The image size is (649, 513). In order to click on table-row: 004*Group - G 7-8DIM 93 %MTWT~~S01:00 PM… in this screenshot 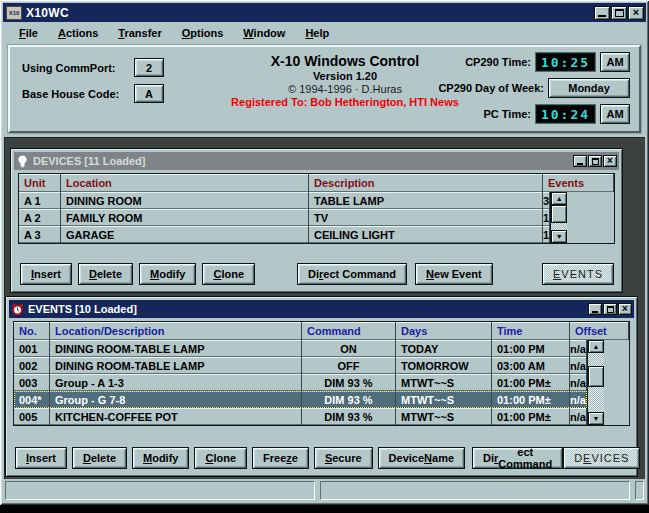, I will do `click(300, 400)`.